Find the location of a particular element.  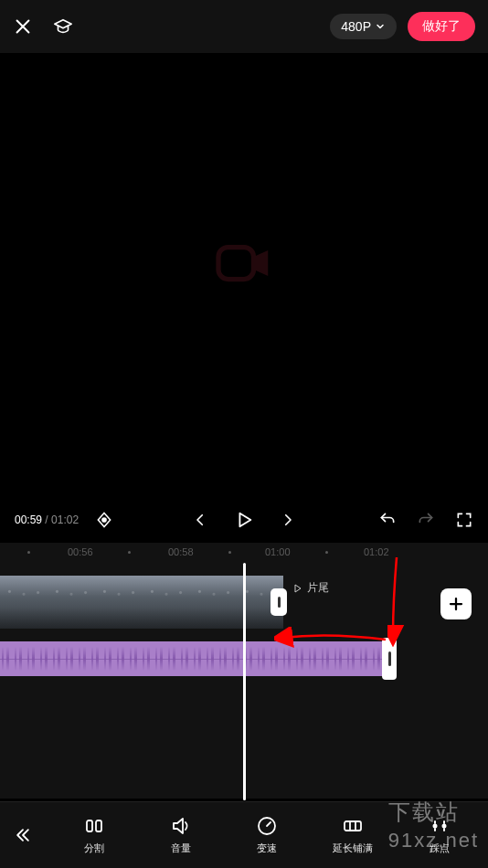

tool-label: 分割 is located at coordinates (94, 848).